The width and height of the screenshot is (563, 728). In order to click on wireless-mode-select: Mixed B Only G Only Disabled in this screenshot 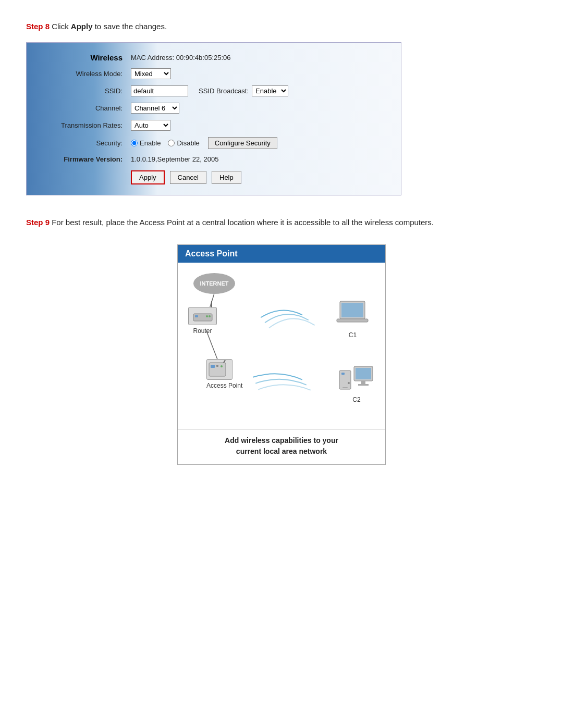, I will do `click(151, 74)`.